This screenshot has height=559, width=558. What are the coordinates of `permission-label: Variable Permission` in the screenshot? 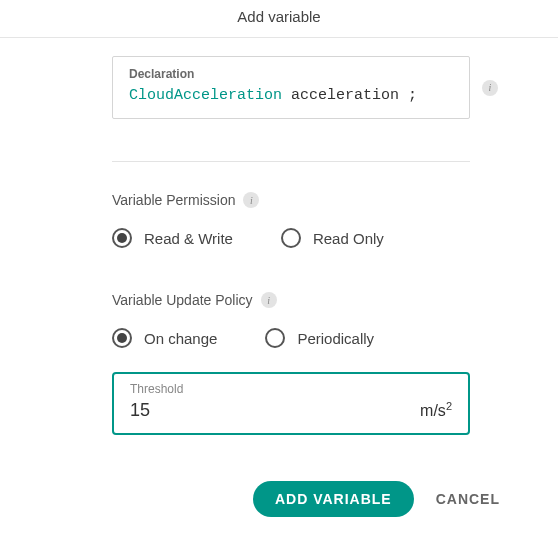 It's located at (174, 200).